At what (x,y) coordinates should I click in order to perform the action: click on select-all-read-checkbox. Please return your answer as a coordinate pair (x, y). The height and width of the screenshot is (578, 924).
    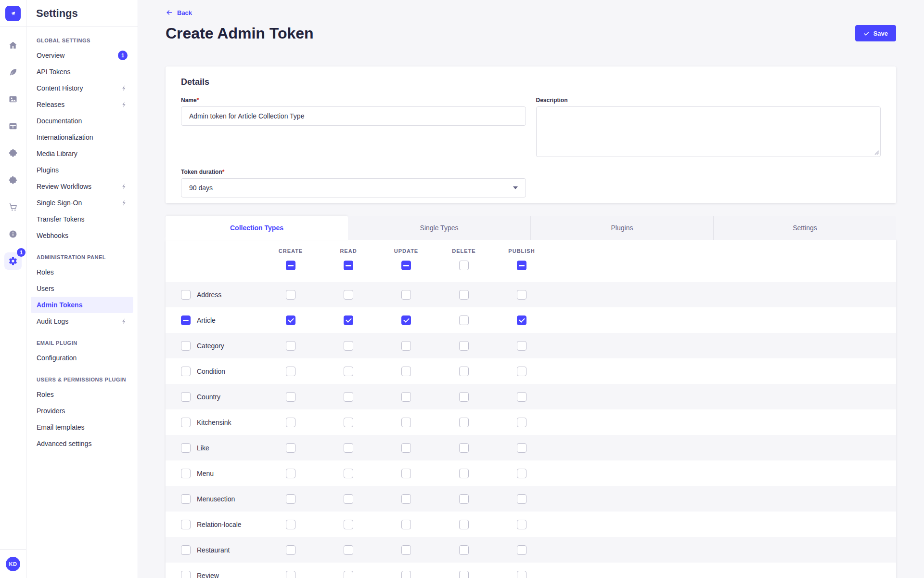
    Looking at the image, I should click on (348, 265).